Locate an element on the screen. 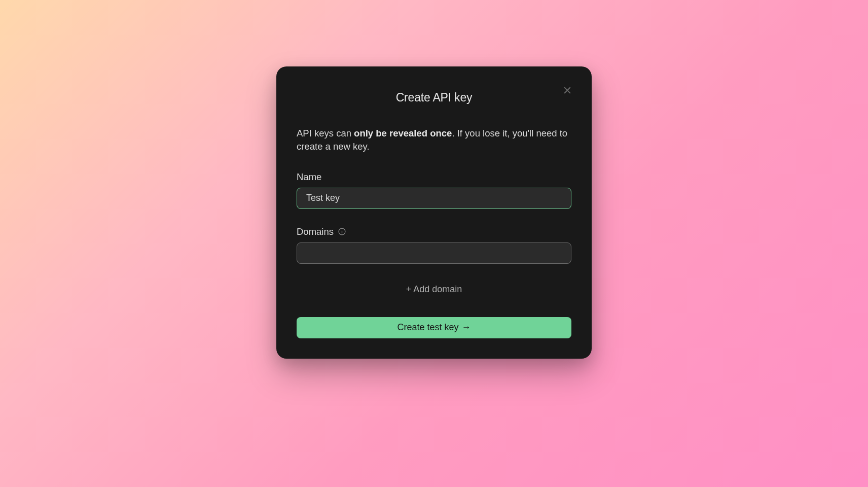 This screenshot has width=868, height=487. close-icon is located at coordinates (567, 91).